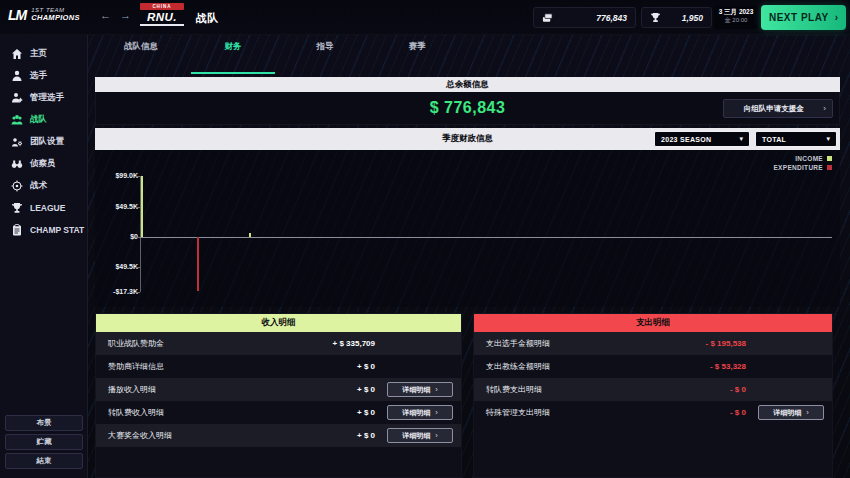 The width and height of the screenshot is (850, 478). What do you see at coordinates (325, 48) in the screenshot?
I see `tab-coaching: 指导` at bounding box center [325, 48].